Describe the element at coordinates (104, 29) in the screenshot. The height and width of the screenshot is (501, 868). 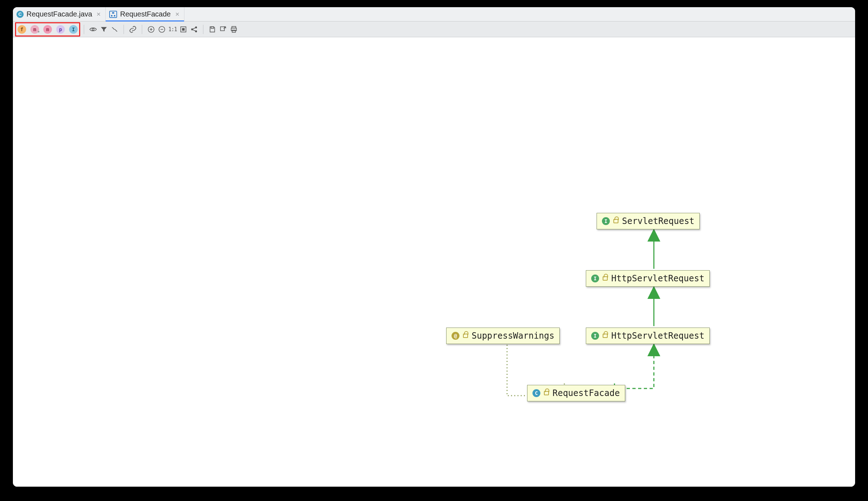
I see `filter-button` at that location.